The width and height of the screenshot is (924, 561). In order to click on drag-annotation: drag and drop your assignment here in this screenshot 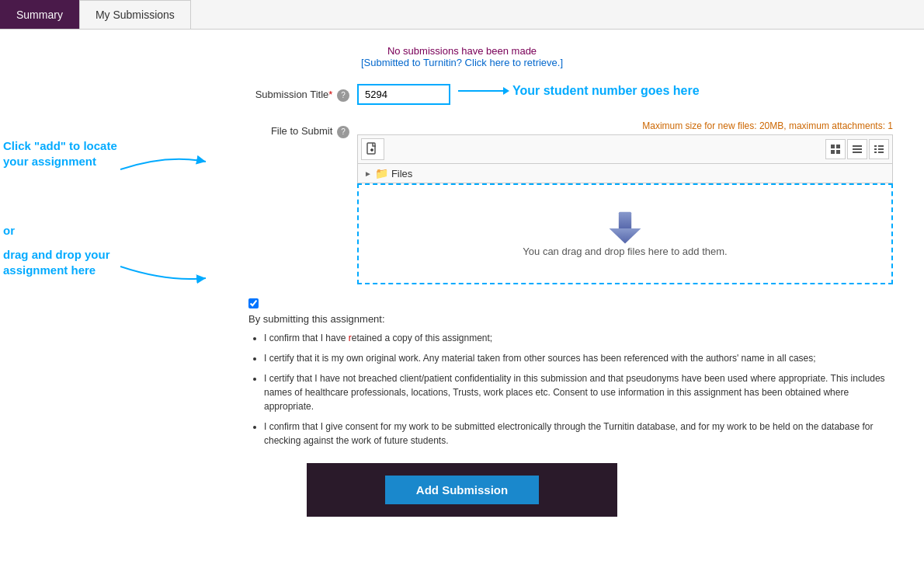, I will do `click(67, 263)`.